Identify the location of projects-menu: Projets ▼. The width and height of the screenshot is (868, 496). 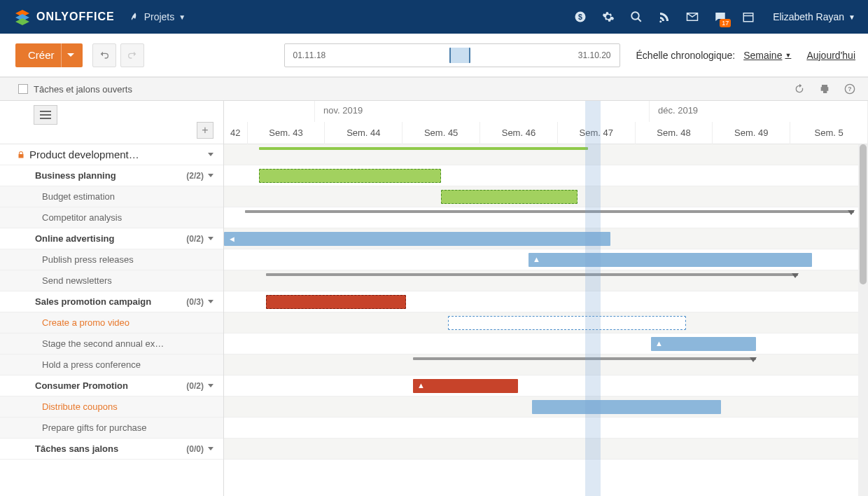
(158, 17).